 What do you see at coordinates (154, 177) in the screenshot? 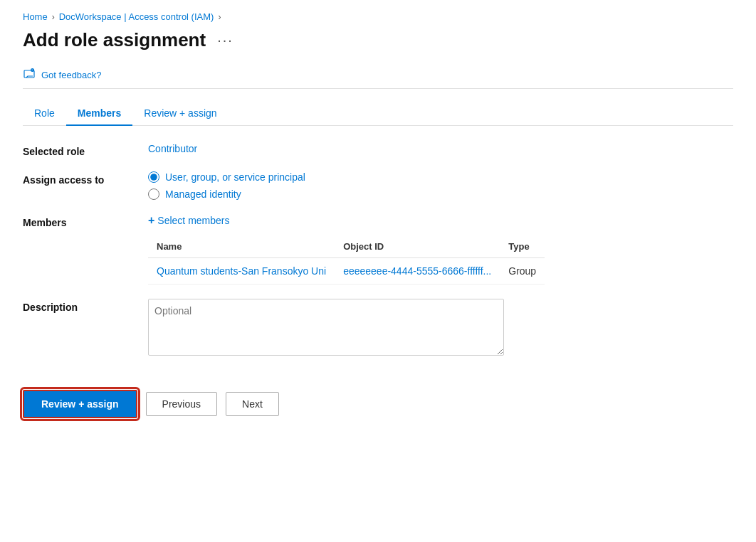
I see `radio-user-group-input` at bounding box center [154, 177].